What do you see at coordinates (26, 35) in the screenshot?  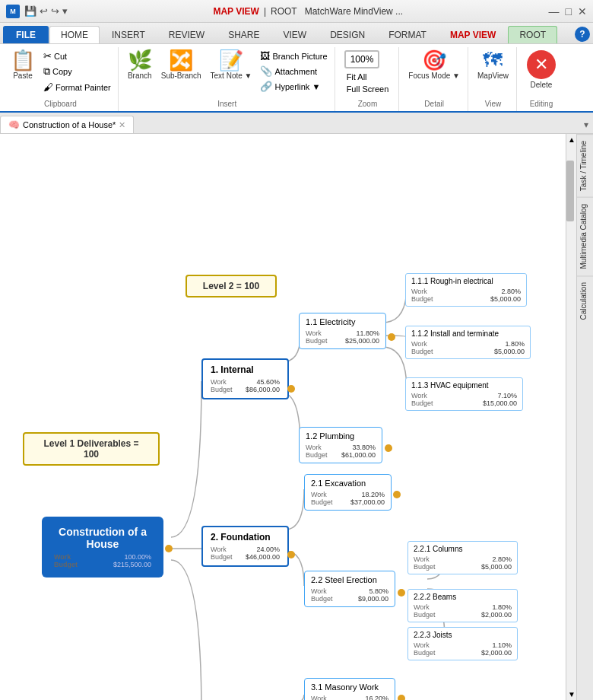 I see `tab-file: FILE` at bounding box center [26, 35].